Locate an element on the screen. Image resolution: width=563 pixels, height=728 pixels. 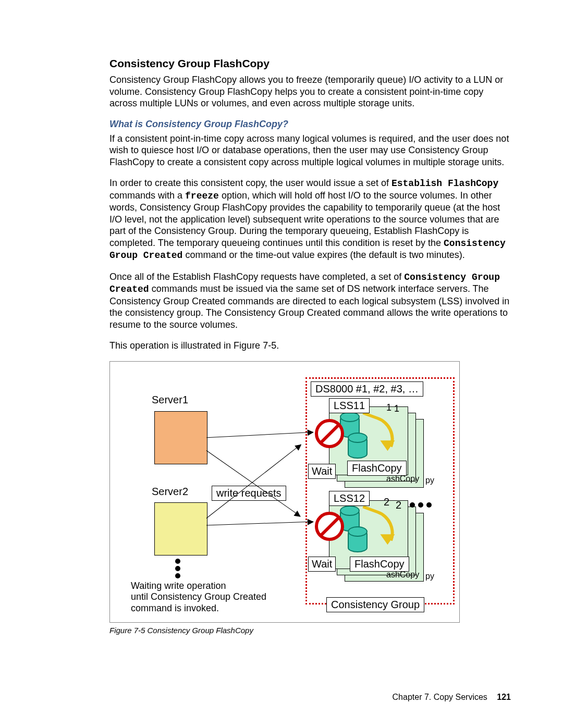
label-ds8000: DS8000 #1, #2, #3, … is located at coordinates (367, 389).